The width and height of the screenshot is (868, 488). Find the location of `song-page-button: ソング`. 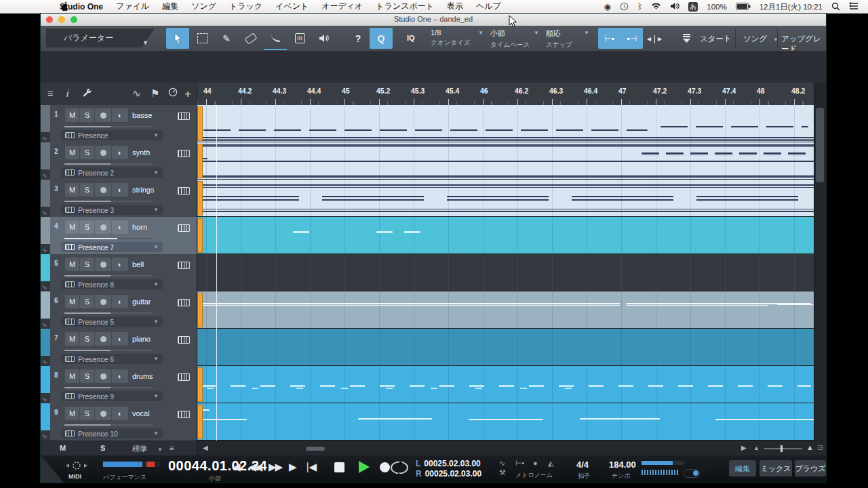

song-page-button: ソング is located at coordinates (755, 39).